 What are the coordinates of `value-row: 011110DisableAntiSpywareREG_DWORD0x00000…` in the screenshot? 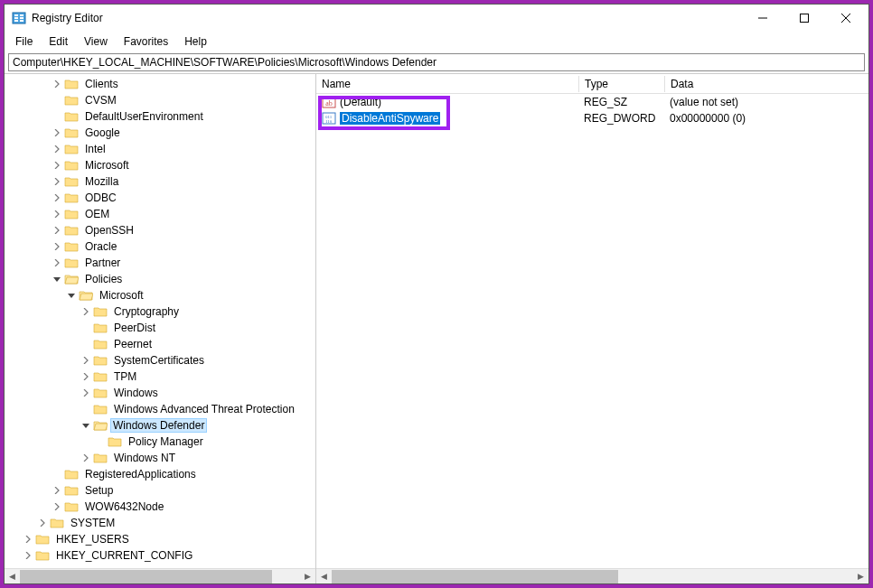 It's located at (593, 118).